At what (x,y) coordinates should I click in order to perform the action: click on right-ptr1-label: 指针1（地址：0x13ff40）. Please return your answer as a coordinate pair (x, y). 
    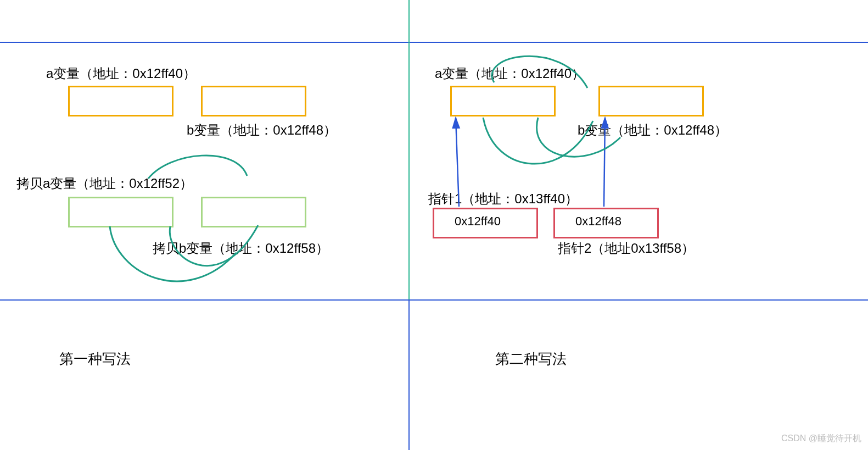
    Looking at the image, I should click on (503, 199).